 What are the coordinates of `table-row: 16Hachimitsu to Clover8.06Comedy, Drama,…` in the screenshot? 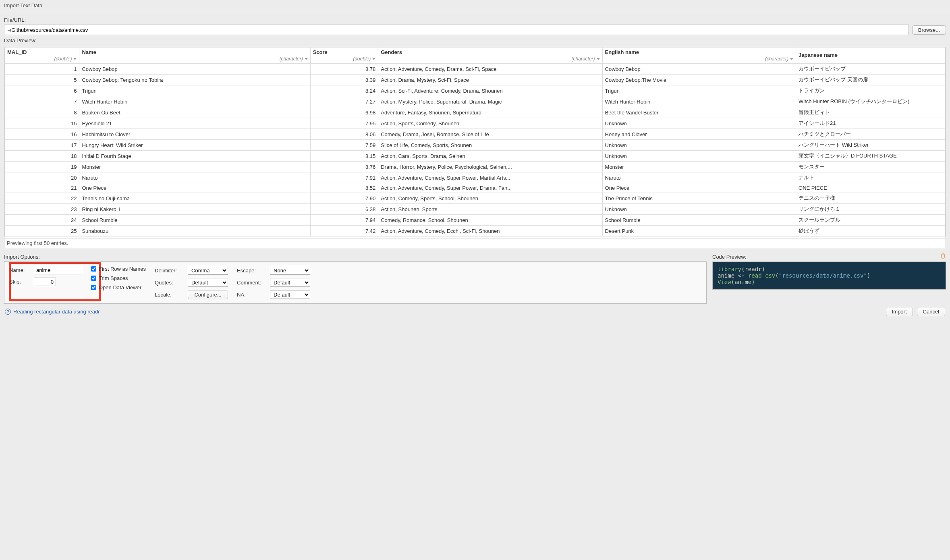 It's located at (475, 135).